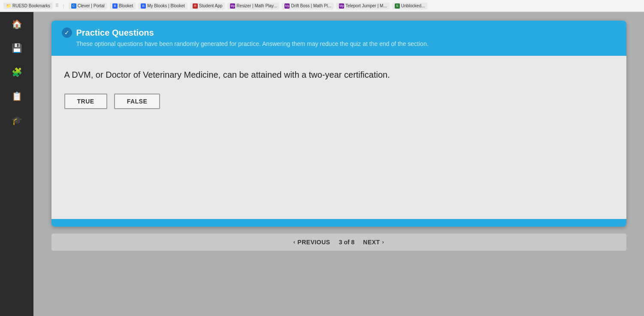 The image size is (644, 316). Describe the element at coordinates (363, 6) in the screenshot. I see `tab-teleport: Mp Teleport Jumper | M...` at that location.